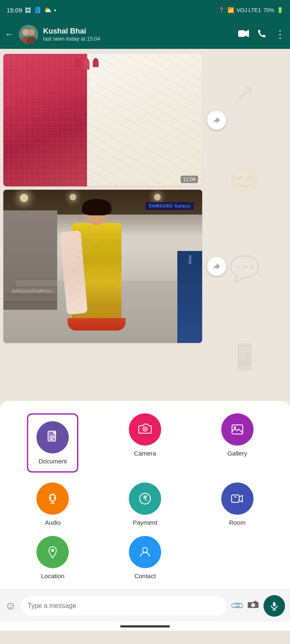 The width and height of the screenshot is (290, 644). I want to click on time: 15:09, so click(15, 10).